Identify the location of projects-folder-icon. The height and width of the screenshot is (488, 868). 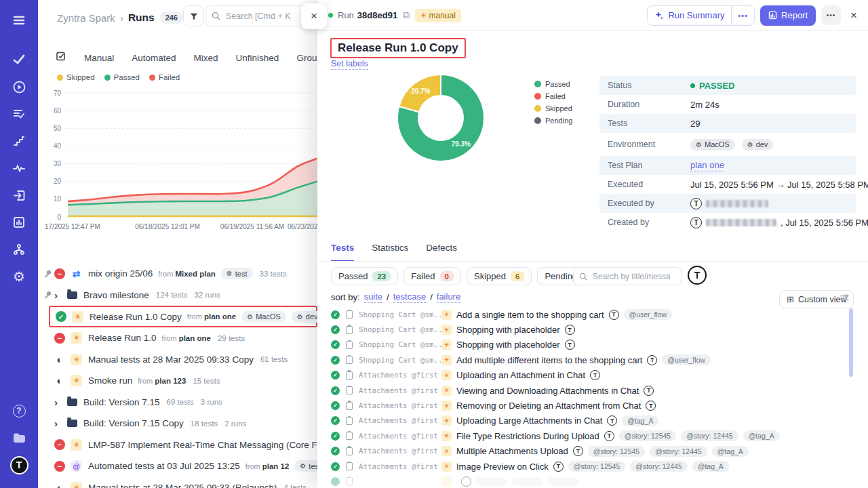
(19, 438).